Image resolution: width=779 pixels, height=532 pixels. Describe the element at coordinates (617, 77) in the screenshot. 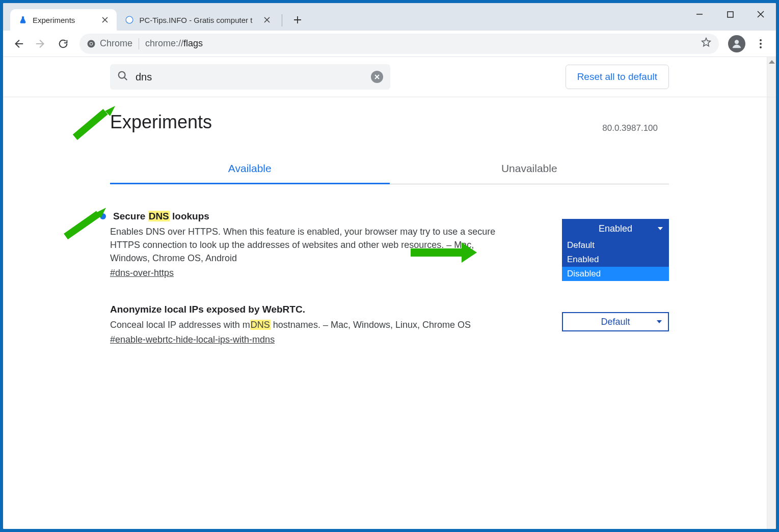

I see `reset-label: Reset all to default` at that location.